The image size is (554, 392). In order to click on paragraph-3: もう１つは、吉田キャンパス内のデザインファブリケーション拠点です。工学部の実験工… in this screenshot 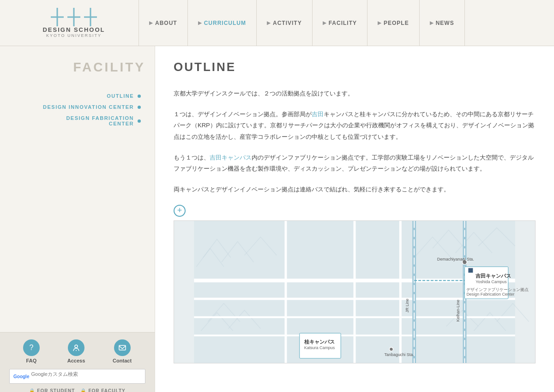, I will do `click(355, 163)`.